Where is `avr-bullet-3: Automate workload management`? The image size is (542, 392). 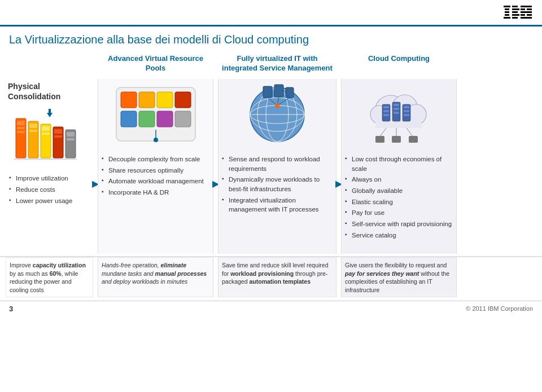
avr-bullet-3: Automate workload management is located at coordinates (156, 182).